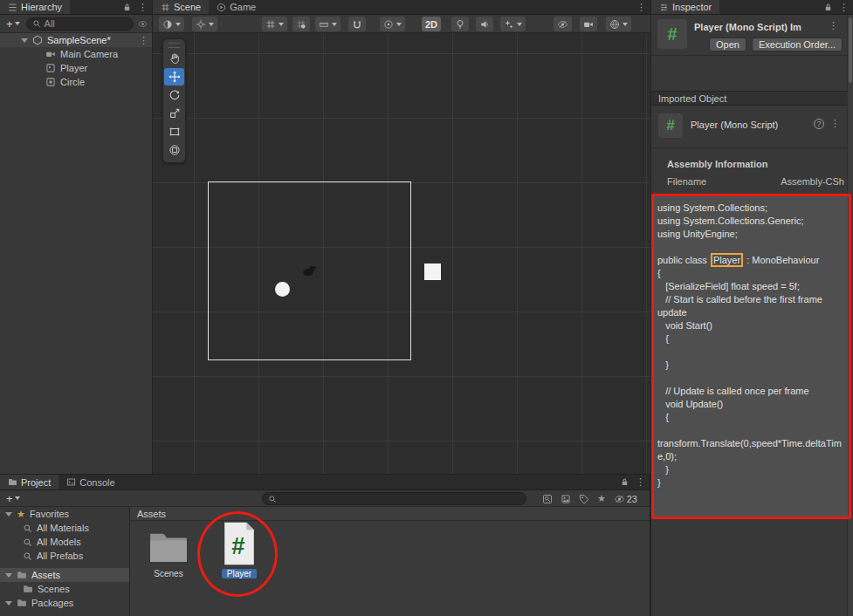 The height and width of the screenshot is (616, 853). What do you see at coordinates (850, 51) in the screenshot?
I see `scrollbar-thumb` at bounding box center [850, 51].